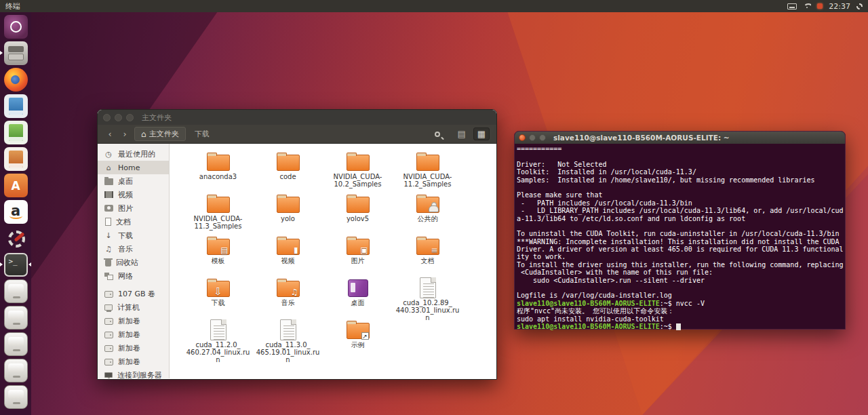 The image size is (868, 415). Describe the element at coordinates (133, 373) in the screenshot. I see `sidebar-item-连接到服务器: 连接到服务器` at that location.